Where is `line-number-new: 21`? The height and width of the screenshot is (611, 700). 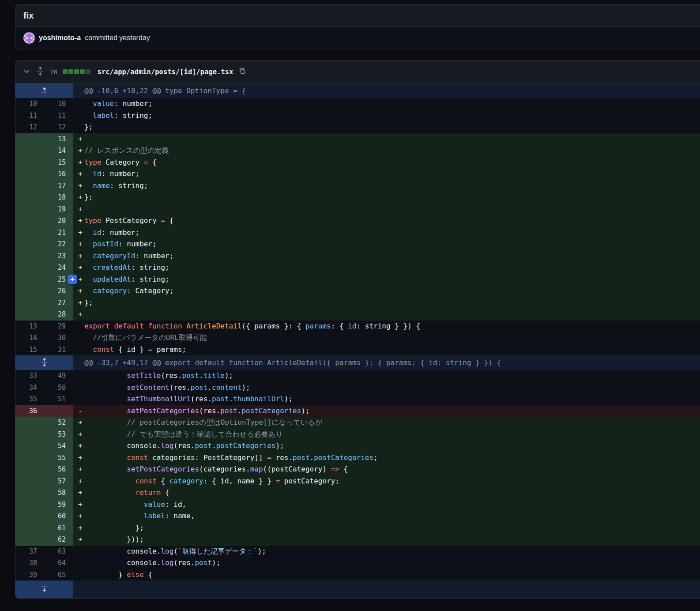
line-number-new: 21 is located at coordinates (58, 233).